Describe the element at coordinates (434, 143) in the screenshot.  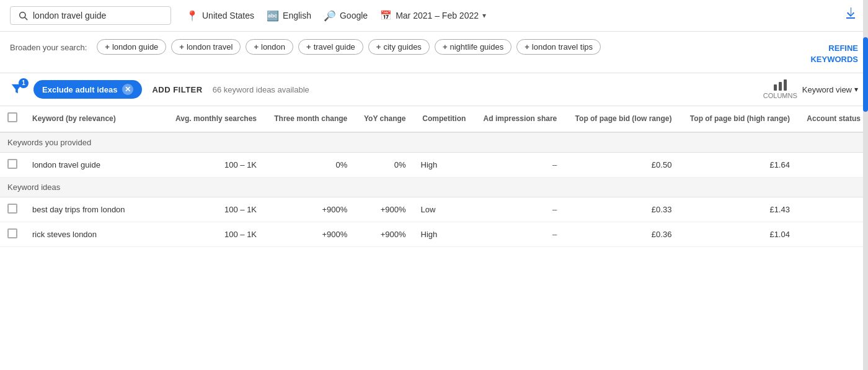
I see `section-header-provided: Keywords you provided` at that location.